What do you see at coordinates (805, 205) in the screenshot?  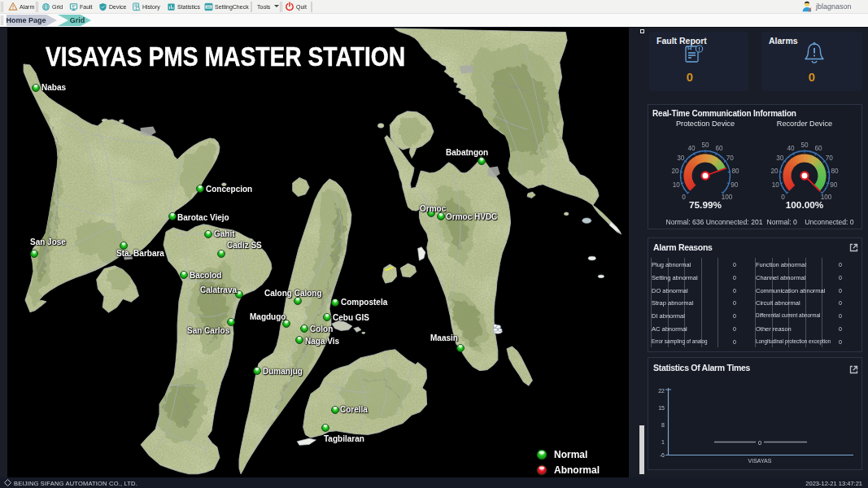 I see `svg-text: 100.00%` at bounding box center [805, 205].